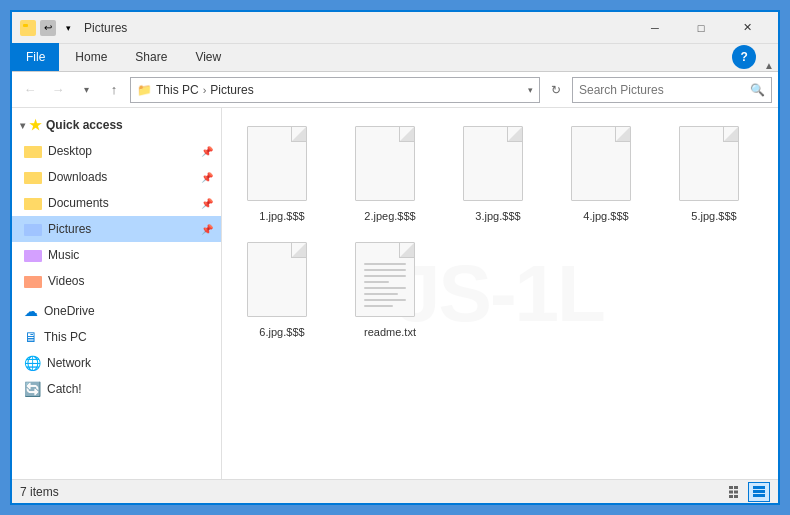  What do you see at coordinates (758, 90) in the screenshot?
I see `search-icon: 🔍` at bounding box center [758, 90].